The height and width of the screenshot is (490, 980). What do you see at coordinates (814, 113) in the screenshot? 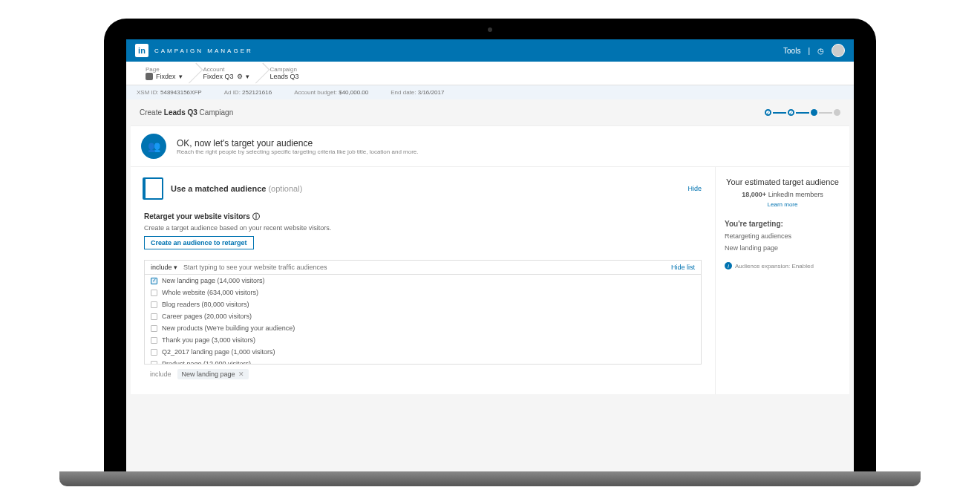
I see `step-3-current` at bounding box center [814, 113].